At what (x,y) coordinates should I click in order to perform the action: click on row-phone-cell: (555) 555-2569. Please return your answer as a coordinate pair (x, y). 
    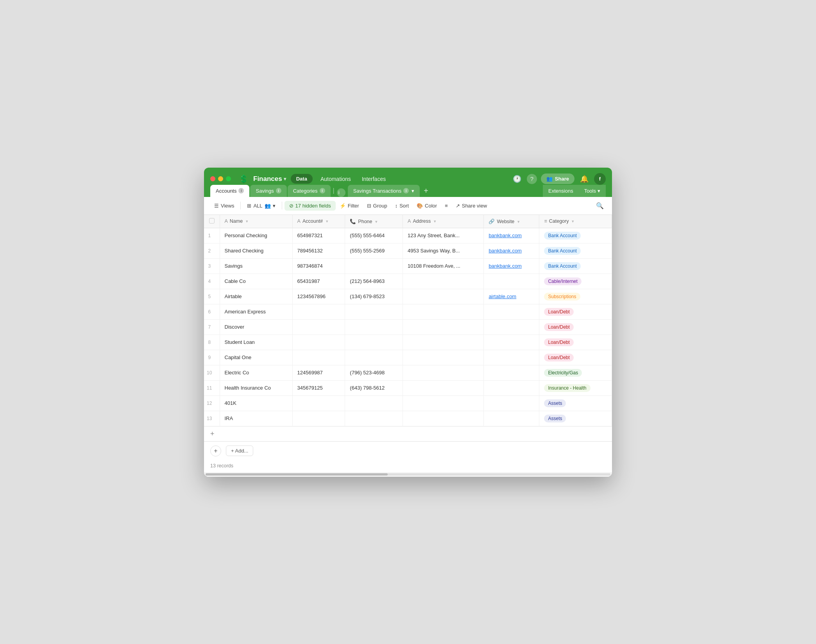
    Looking at the image, I should click on (374, 251).